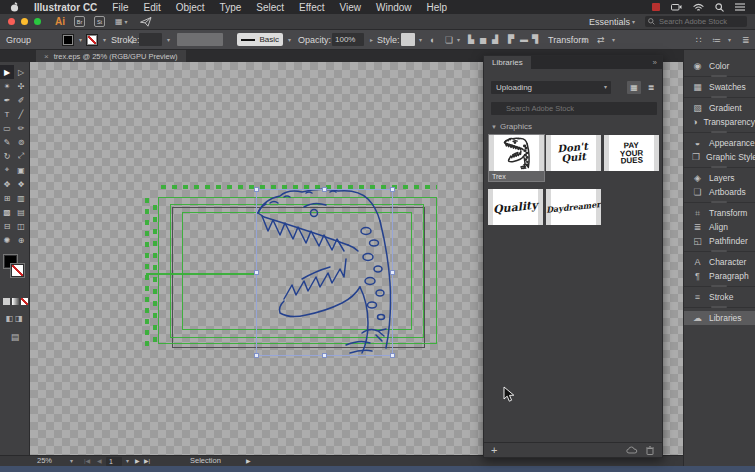 The image size is (755, 472). Describe the element at coordinates (632, 153) in the screenshot. I see `library-item-pay-your-dues: PAY YOUR DUES` at that location.